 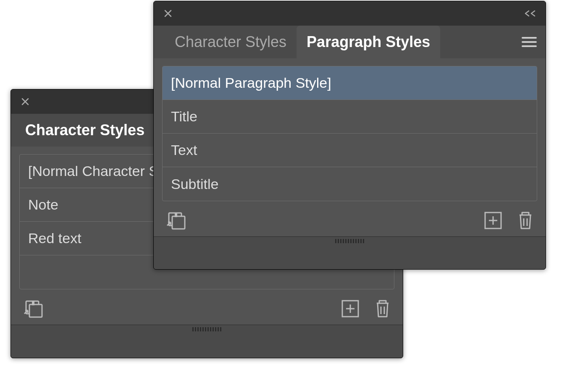 I want to click on collapse-panel-icon, so click(x=530, y=13).